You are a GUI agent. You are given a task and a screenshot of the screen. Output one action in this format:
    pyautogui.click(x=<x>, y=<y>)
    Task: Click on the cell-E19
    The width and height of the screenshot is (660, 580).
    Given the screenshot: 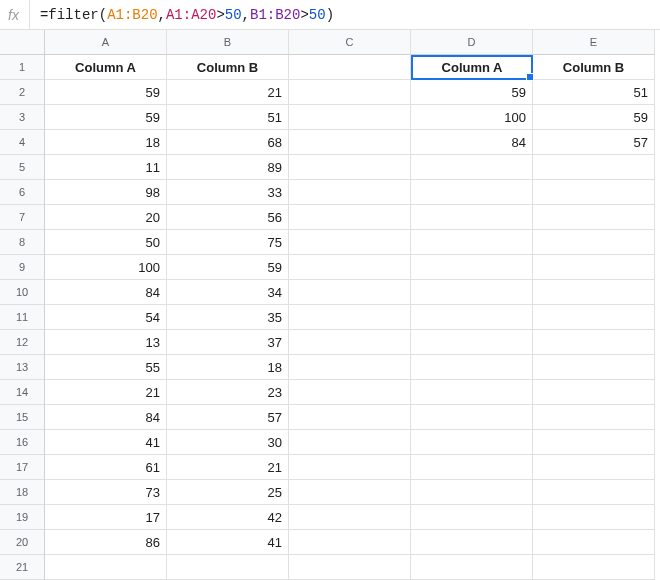 What is the action you would take?
    pyautogui.click(x=594, y=518)
    